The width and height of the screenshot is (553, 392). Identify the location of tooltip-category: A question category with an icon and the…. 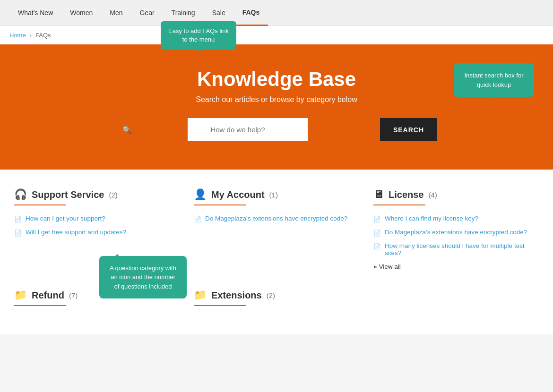
(143, 278).